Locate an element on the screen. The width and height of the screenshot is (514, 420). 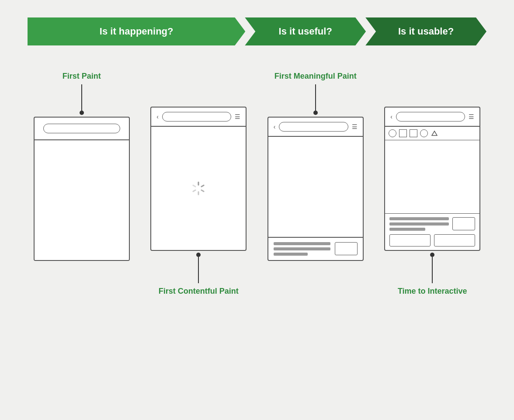
phone4-header: ‹ ☰ is located at coordinates (432, 117).